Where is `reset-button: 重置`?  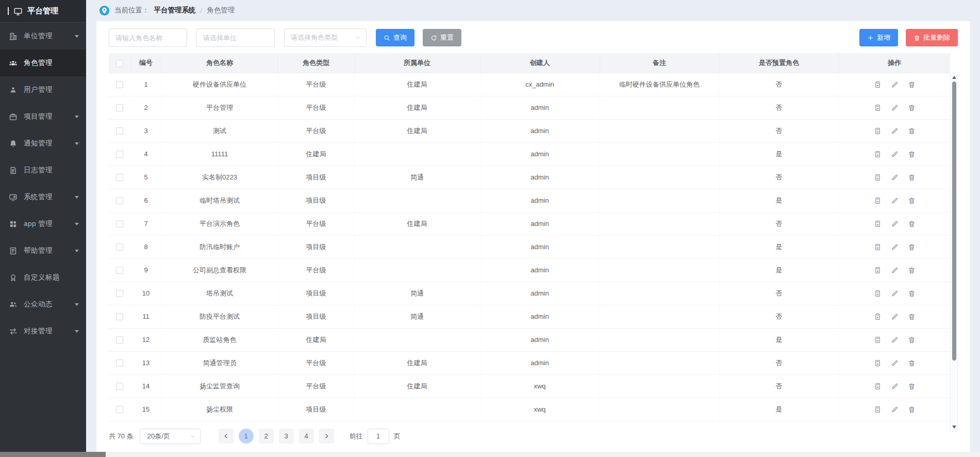
reset-button: 重置 is located at coordinates (442, 38).